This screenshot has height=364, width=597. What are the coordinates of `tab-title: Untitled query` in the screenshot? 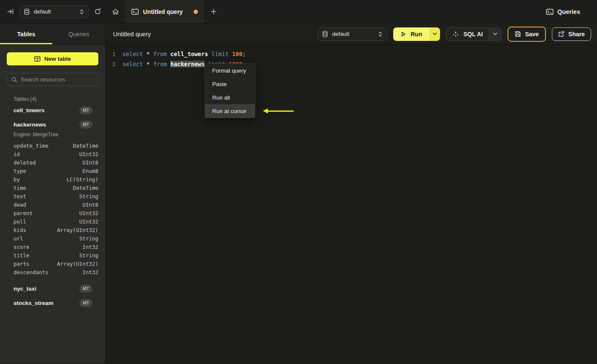 It's located at (163, 12).